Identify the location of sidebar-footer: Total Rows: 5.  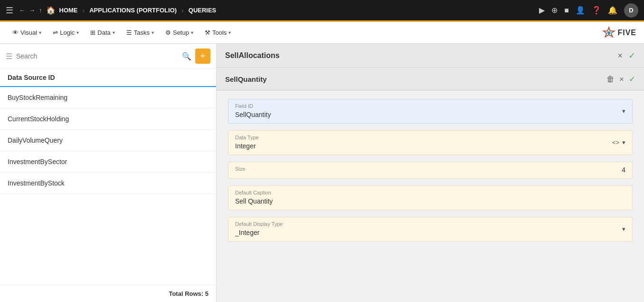
(108, 293).